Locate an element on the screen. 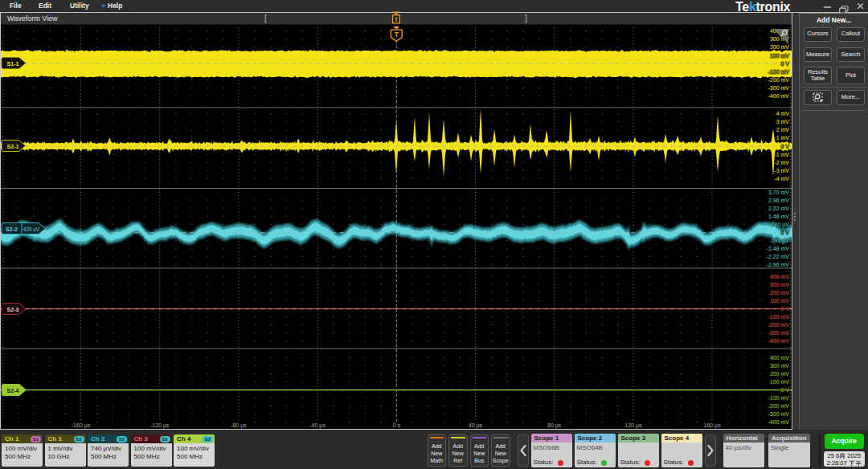  svg-text: -2 mV is located at coordinates (781, 162).